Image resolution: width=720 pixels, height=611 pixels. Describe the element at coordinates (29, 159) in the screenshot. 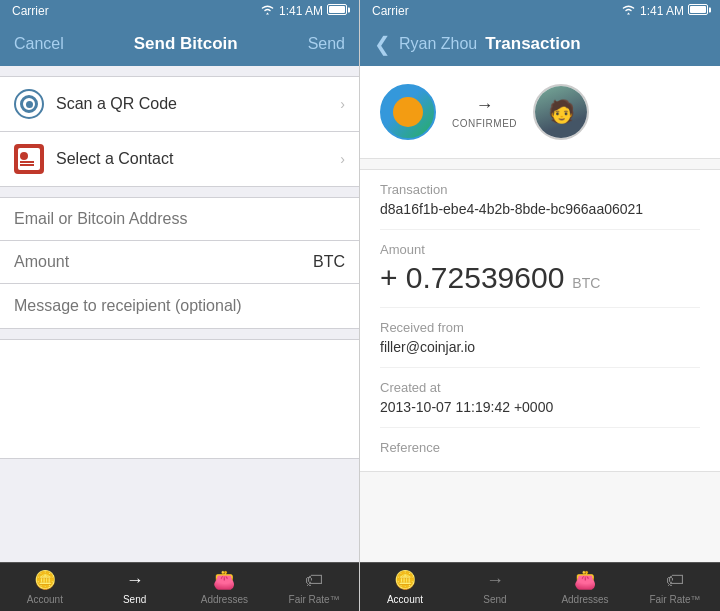

I see `contact-icon` at that location.